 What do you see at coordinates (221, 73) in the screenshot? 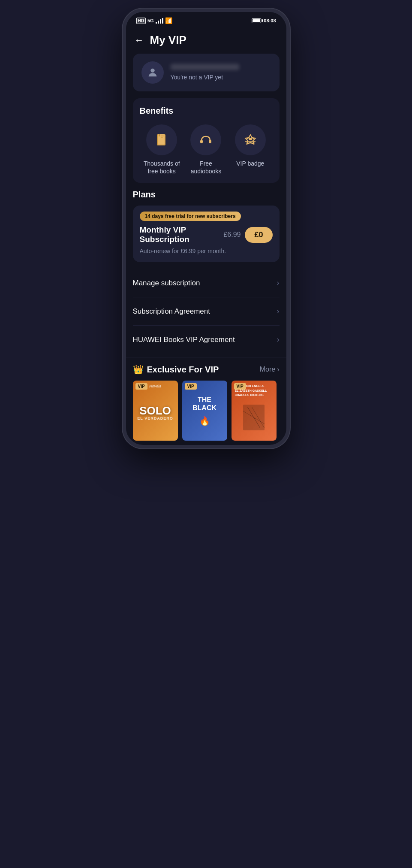
I see `profile-info: You're not a VIP yet` at bounding box center [221, 73].